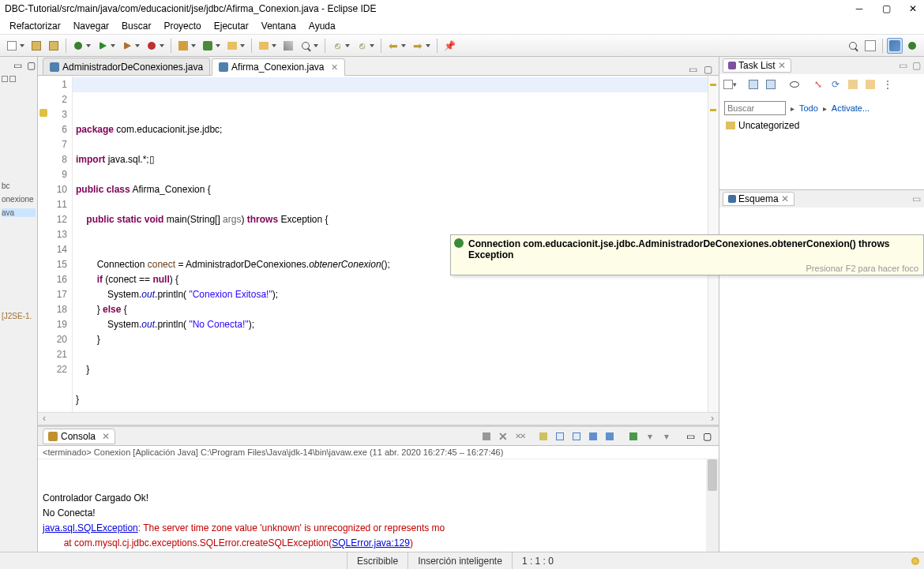  What do you see at coordinates (103, 46) in the screenshot?
I see `run-button` at bounding box center [103, 46].